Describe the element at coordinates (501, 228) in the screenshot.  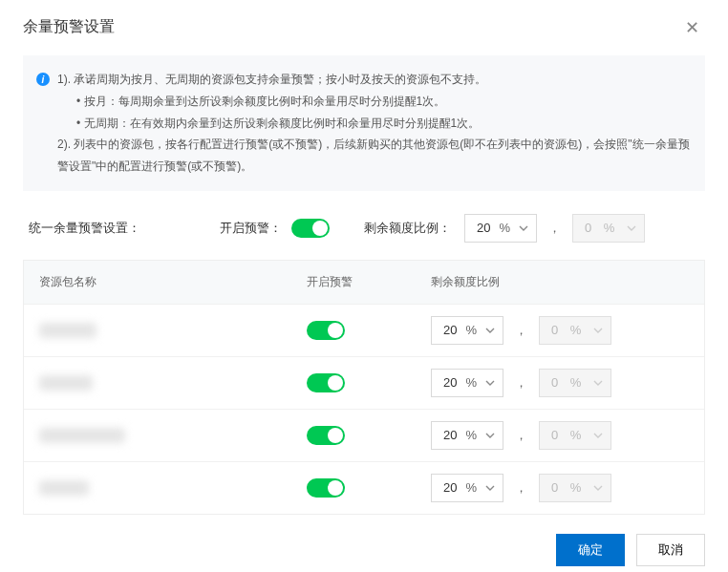
I see `uniform-ratio-select-1: 20 %` at that location.